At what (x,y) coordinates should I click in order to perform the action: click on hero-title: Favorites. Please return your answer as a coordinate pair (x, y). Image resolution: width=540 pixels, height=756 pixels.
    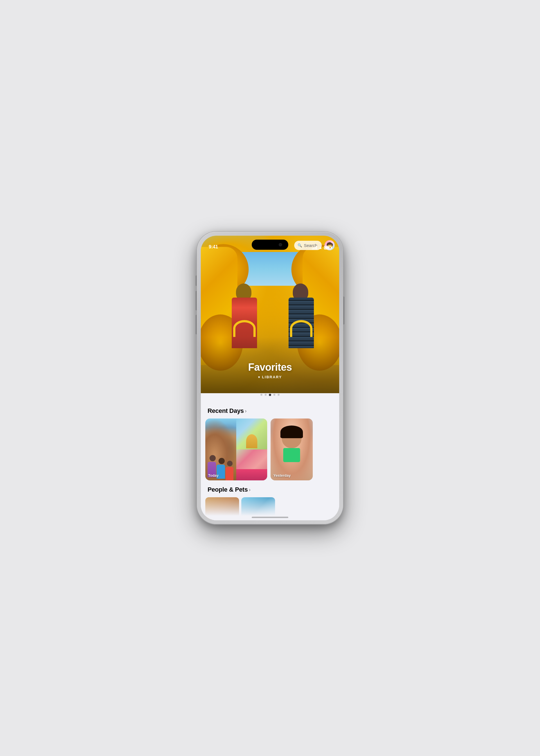
    Looking at the image, I should click on (270, 367).